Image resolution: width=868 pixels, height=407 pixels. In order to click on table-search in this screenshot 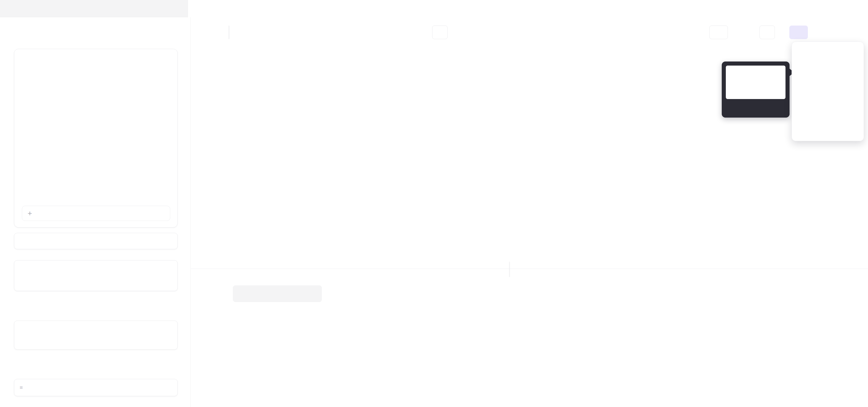, I will do `click(277, 294)`.